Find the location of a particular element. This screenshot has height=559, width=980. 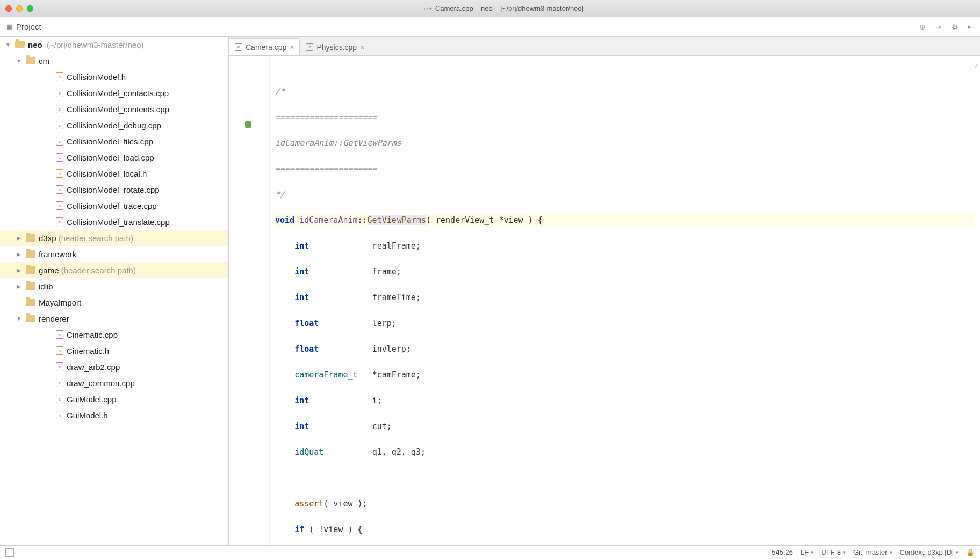

tab-camera: c Camera.cpp × is located at coordinates (264, 47).